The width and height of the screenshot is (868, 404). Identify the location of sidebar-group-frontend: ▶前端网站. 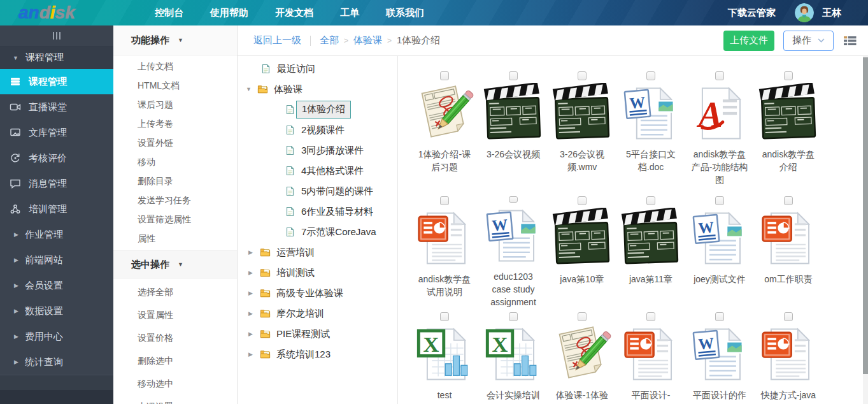
(57, 260).